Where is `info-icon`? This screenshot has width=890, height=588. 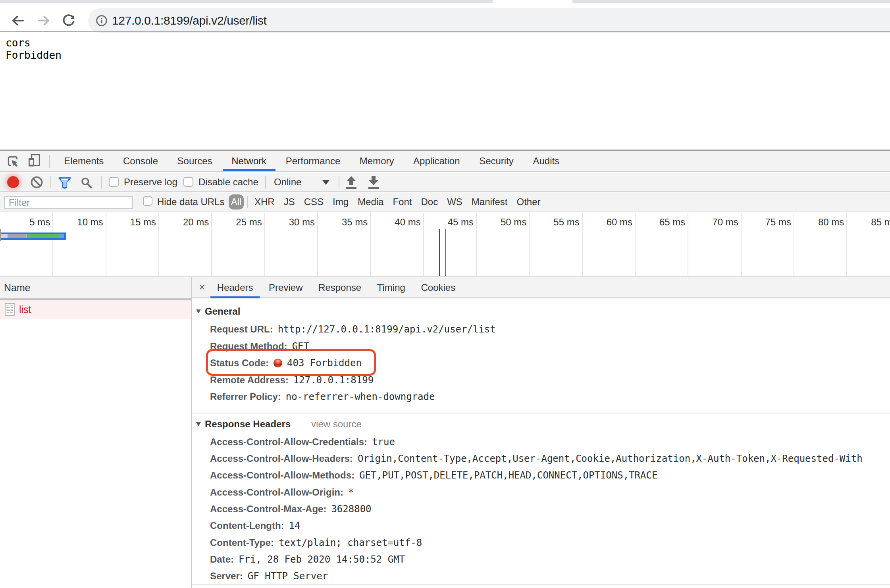
info-icon is located at coordinates (102, 21).